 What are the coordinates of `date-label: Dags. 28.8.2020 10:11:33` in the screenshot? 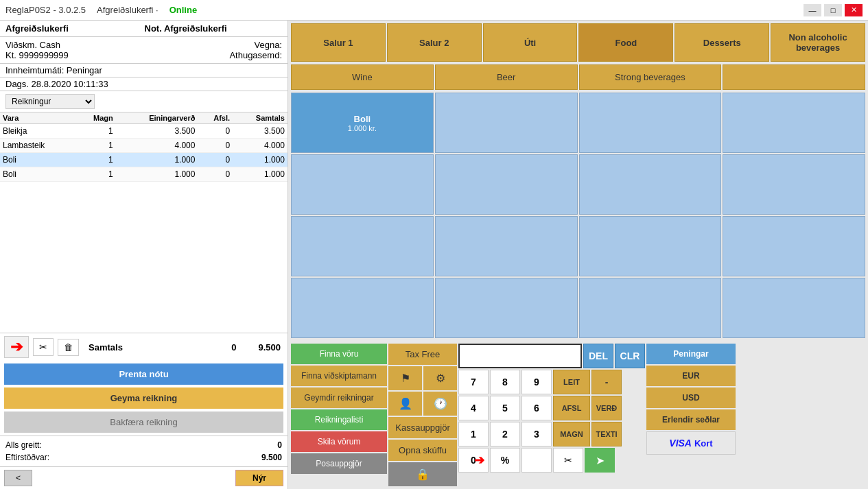 It's located at (57, 84).